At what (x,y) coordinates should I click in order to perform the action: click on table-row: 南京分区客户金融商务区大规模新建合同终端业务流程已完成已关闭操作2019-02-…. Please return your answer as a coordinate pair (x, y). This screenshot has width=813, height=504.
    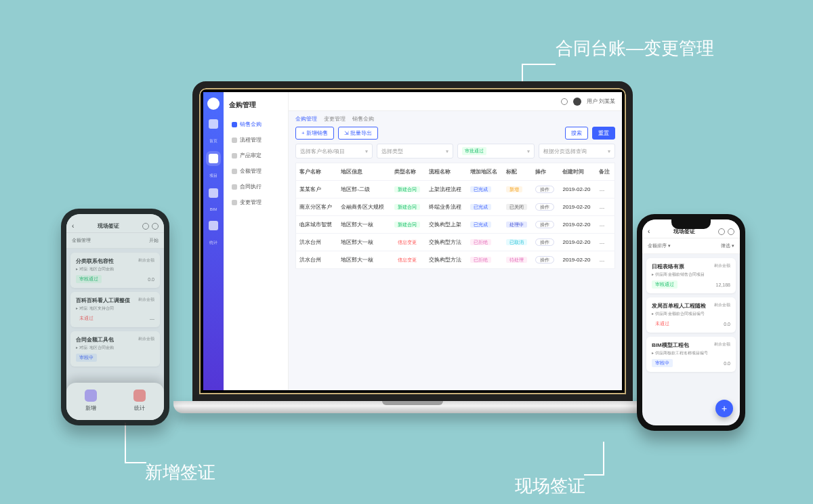
    Looking at the image, I should click on (455, 207).